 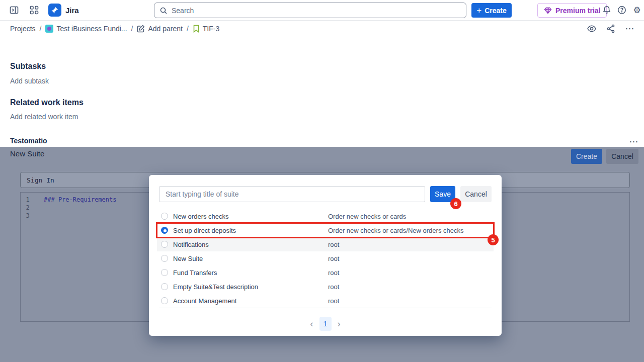 I want to click on help-icon, so click(x=622, y=10).